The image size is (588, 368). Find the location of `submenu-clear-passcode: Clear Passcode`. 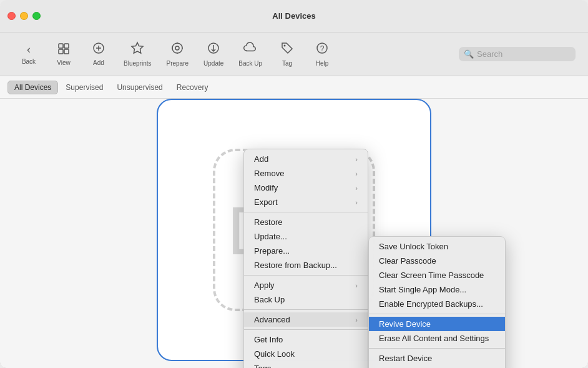

submenu-clear-passcode: Clear Passcode is located at coordinates (437, 261).